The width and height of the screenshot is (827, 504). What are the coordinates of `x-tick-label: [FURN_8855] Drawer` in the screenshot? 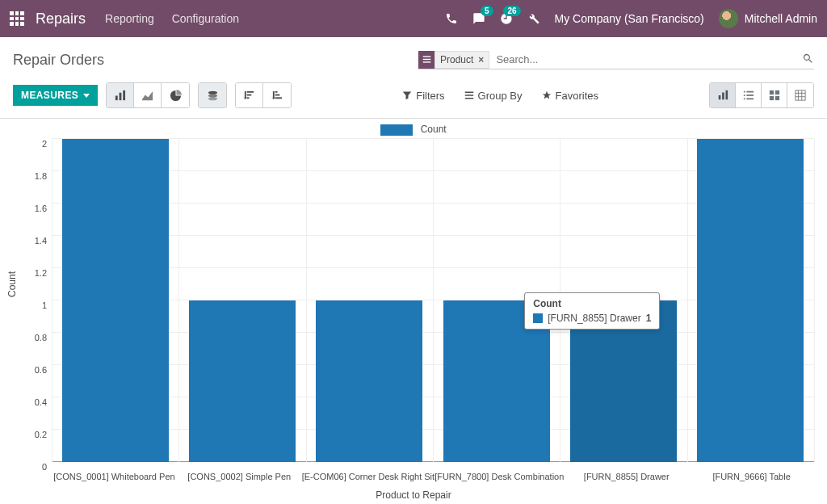 It's located at (627, 477).